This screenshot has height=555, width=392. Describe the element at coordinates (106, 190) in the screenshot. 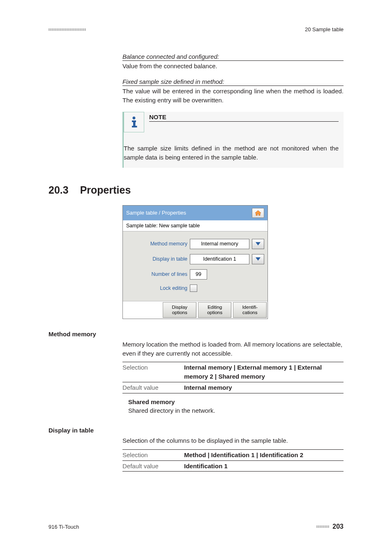

I see `section-title: Properties` at that location.